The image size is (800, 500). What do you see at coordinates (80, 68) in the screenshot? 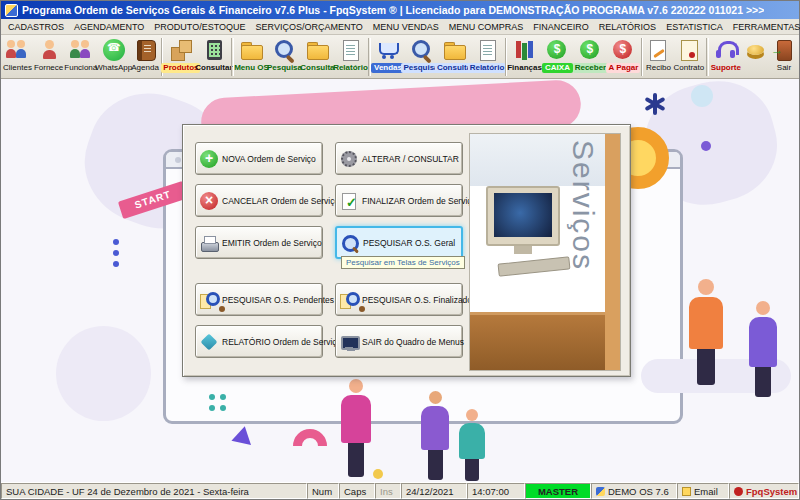
I see `toolbar-label: Funciona` at bounding box center [80, 68].